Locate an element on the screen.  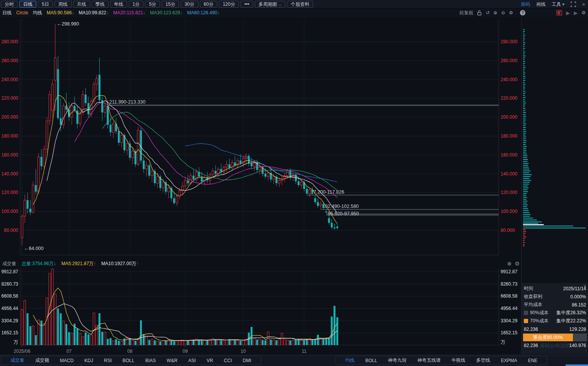
zoom-out-icon: ⊖ is located at coordinates (503, 13).